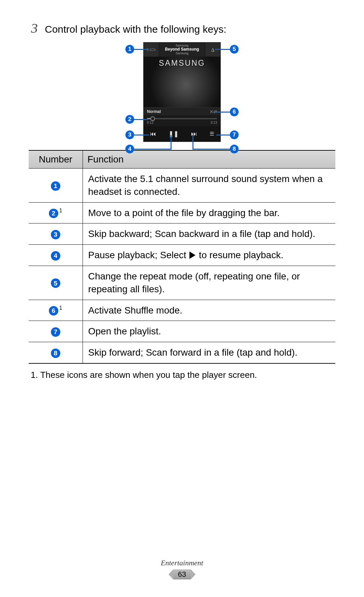  Describe the element at coordinates (130, 135) in the screenshot. I see `callout-3: 3` at that location.